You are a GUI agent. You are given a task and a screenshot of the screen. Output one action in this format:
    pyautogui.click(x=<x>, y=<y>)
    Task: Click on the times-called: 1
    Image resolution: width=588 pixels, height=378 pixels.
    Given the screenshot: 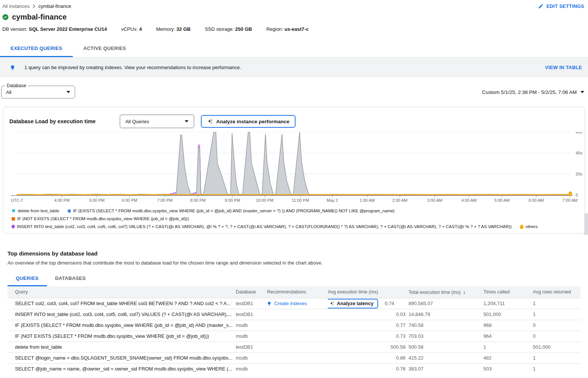 What is the action you would take?
    pyautogui.click(x=508, y=347)
    